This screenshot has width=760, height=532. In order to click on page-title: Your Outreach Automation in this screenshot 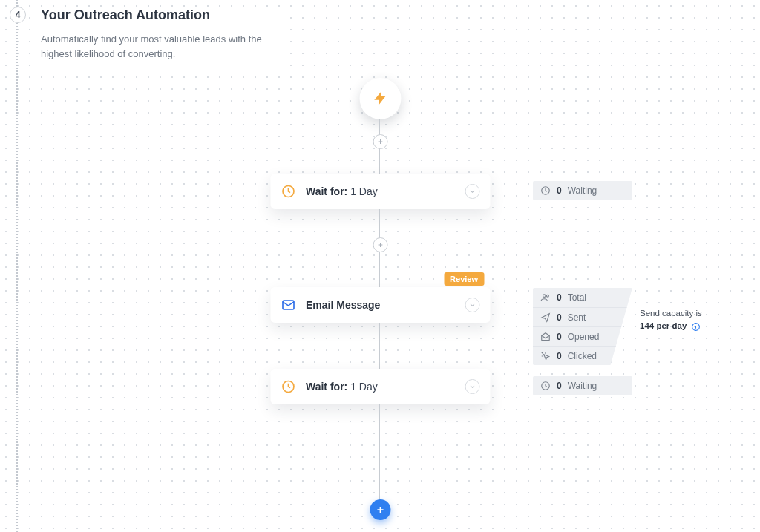, I will do `click(163, 15)`.